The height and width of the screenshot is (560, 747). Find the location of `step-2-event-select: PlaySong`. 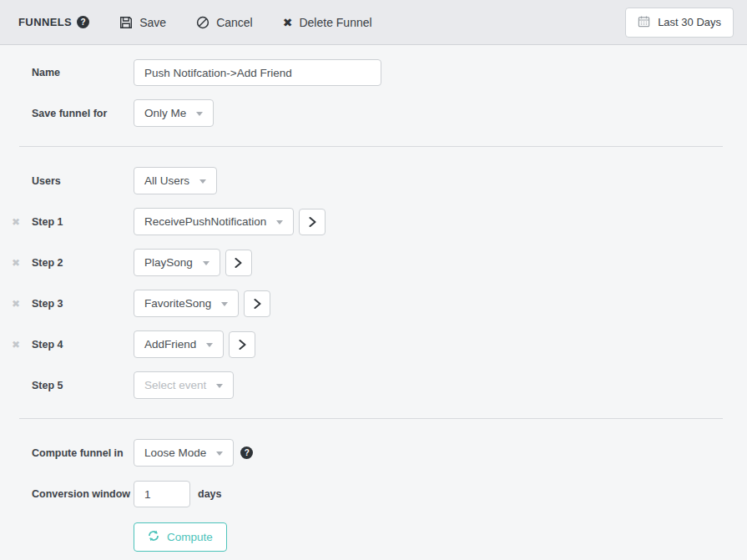

step-2-event-select: PlaySong is located at coordinates (177, 262).